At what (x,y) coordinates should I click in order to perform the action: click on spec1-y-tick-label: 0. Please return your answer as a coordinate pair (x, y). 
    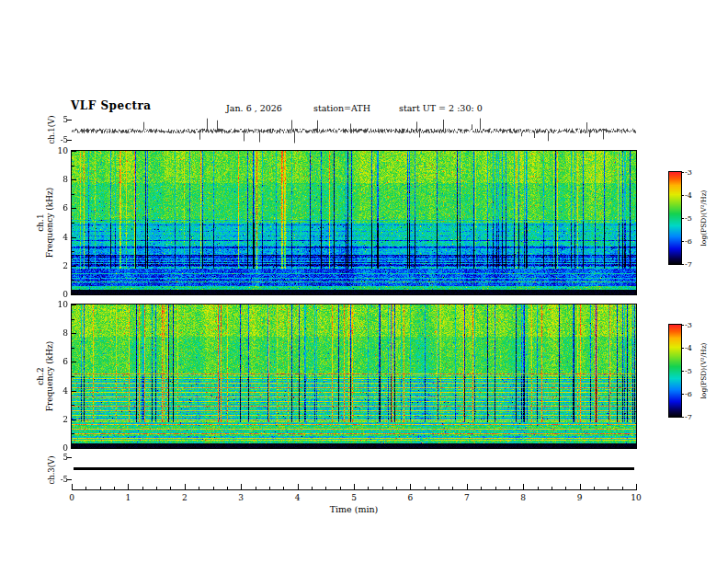
    Looking at the image, I should click on (60, 294).